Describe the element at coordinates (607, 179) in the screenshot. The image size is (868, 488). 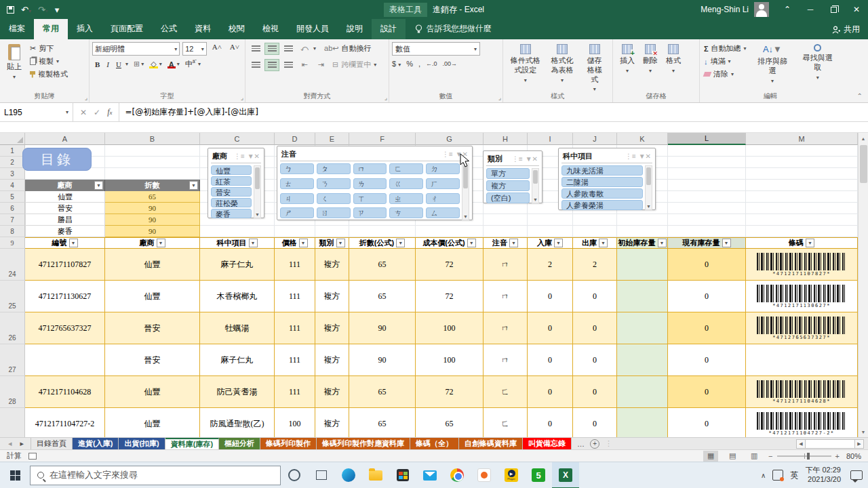
I see `slicer-item: 科中項目⋮≡▼✕九味羌活湯二陳湯人參敗毒散人參養榮湯▼` at that location.